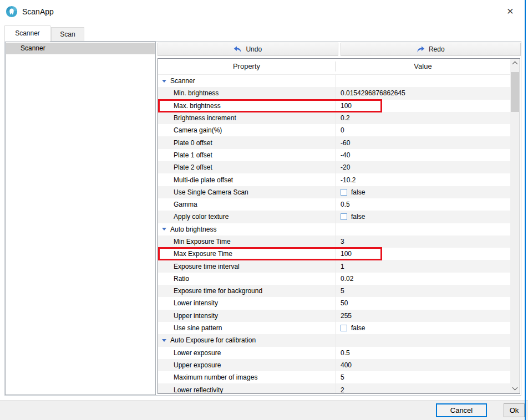 The width and height of the screenshot is (528, 420). I want to click on group-row: Auto brightness, so click(334, 229).